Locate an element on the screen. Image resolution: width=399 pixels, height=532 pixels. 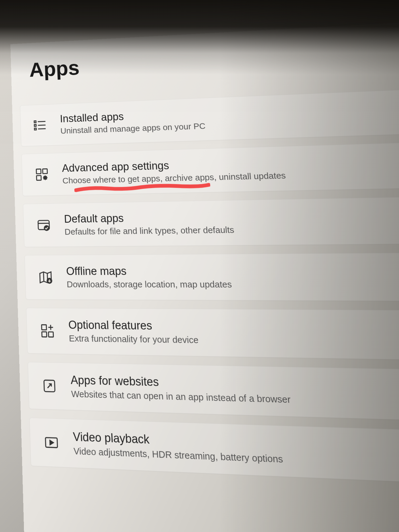
settings-item-offline-maps: Offline maps Downloads, storage location… is located at coordinates (212, 277).